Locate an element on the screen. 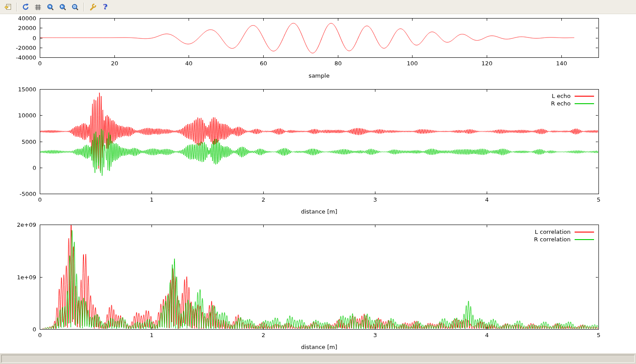 The width and height of the screenshot is (636, 364). legend-label: R correlation is located at coordinates (552, 239).